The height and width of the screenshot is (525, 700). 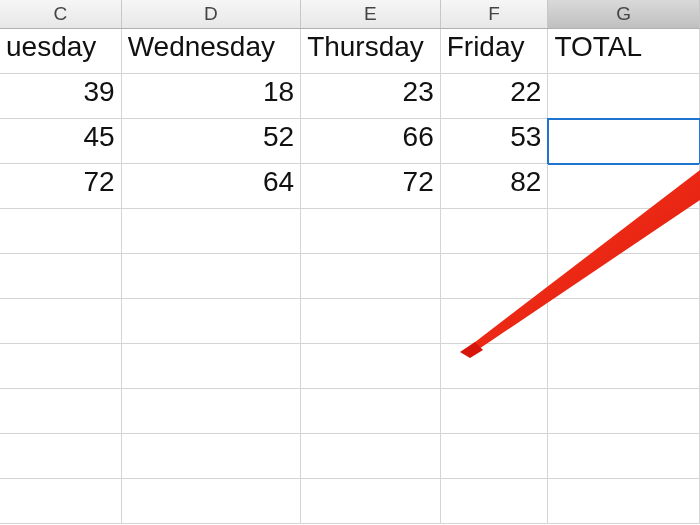 I want to click on cell: 23, so click(x=371, y=96).